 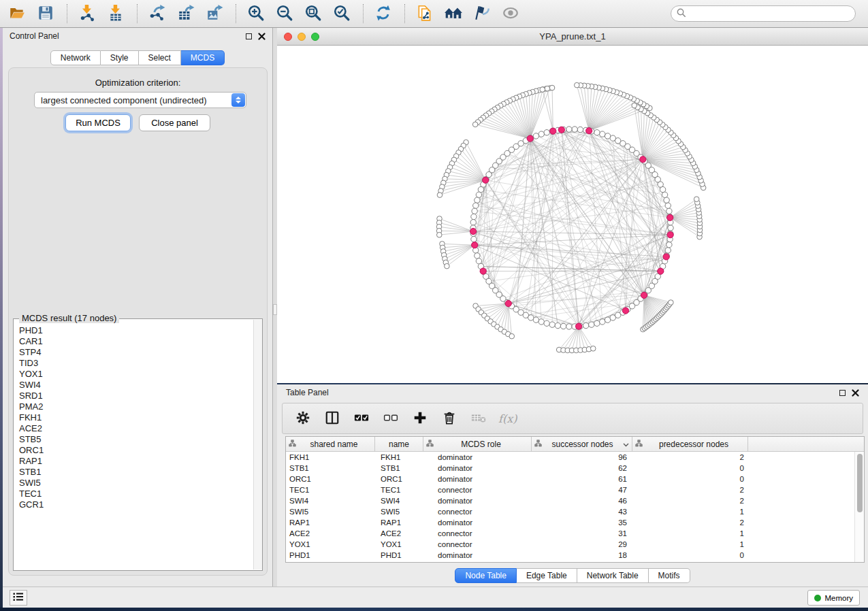 I want to click on cell-name: SWI5, so click(x=399, y=512).